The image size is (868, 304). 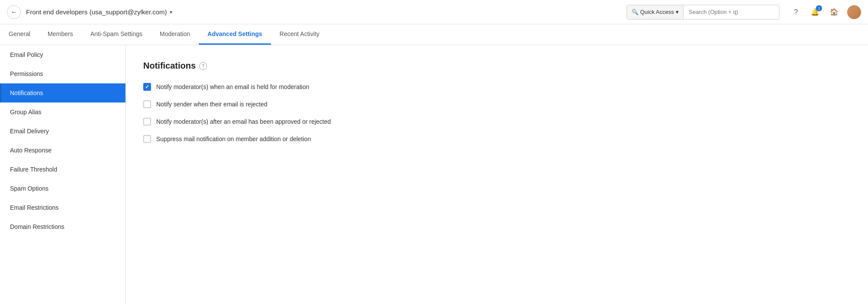 I want to click on topbar: ← Front end developers (usa_support@zylk…, so click(x=434, y=12).